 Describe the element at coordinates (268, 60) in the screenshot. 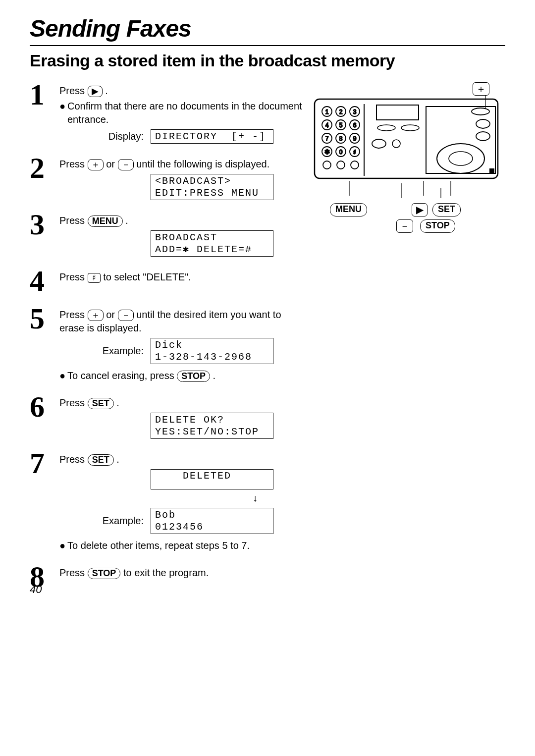

I see `section-title: Erasing a stored item in the broadcast m…` at that location.